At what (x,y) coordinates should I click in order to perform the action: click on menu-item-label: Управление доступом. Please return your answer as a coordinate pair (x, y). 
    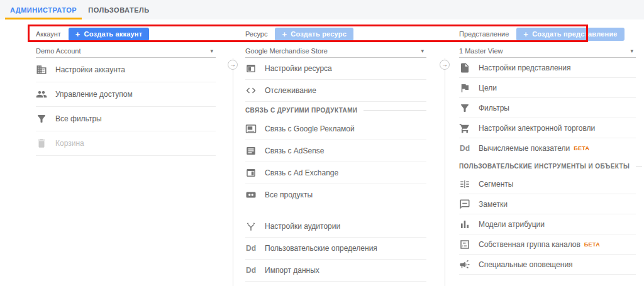
    Looking at the image, I should click on (94, 94).